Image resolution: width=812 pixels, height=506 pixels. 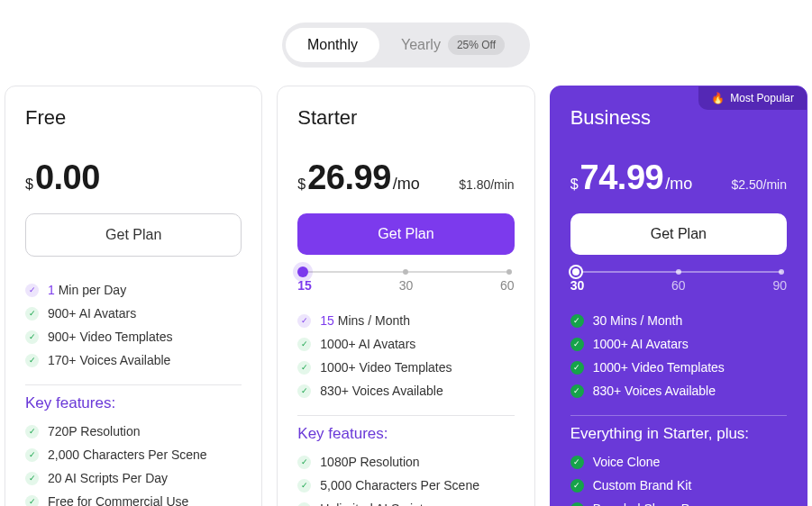 What do you see at coordinates (133, 431) in the screenshot?
I see `list-item: ✓720P Resolution` at bounding box center [133, 431].